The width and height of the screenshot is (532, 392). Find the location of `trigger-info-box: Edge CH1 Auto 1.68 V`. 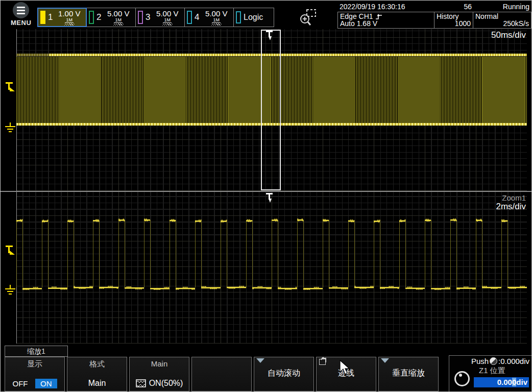

trigger-info-box: Edge CH1 Auto 1.68 V is located at coordinates (386, 20).